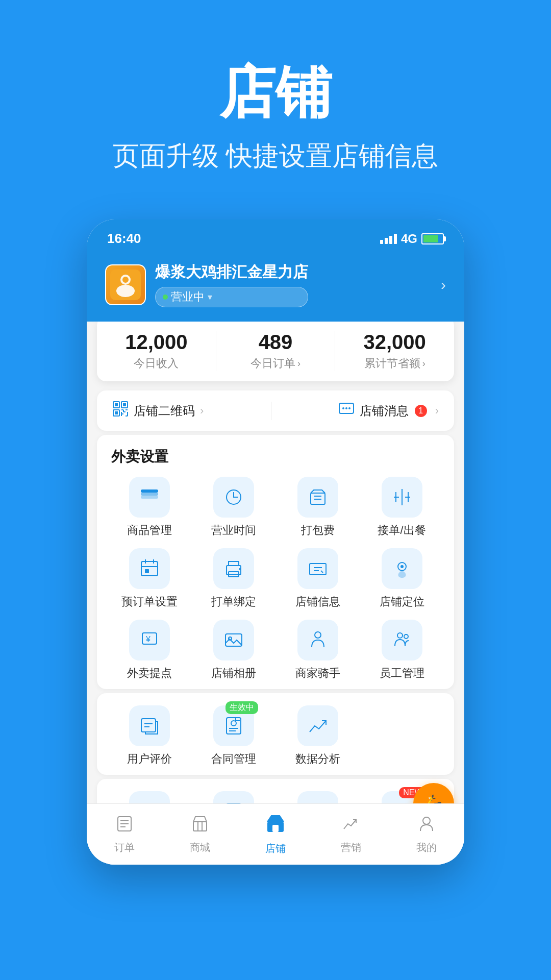 This screenshot has width=551, height=980. I want to click on printer-label: 打单绑定, so click(234, 602).